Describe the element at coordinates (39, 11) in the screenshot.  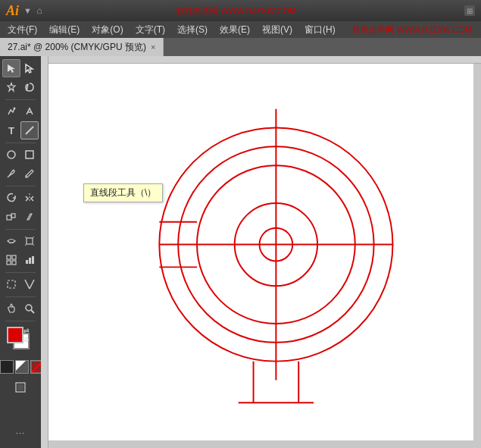
I see `menu-home-icon: ⌂` at that location.